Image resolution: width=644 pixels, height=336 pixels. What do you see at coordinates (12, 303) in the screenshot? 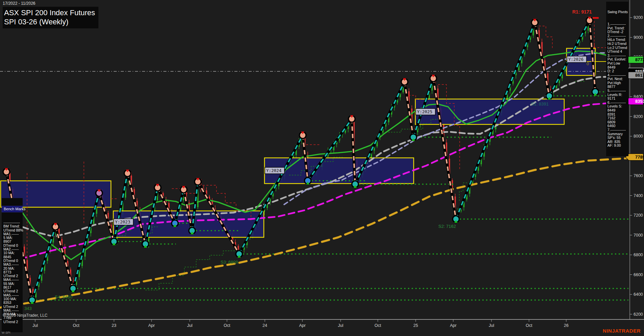
I see `panel-line: 8353` at bounding box center [12, 303].